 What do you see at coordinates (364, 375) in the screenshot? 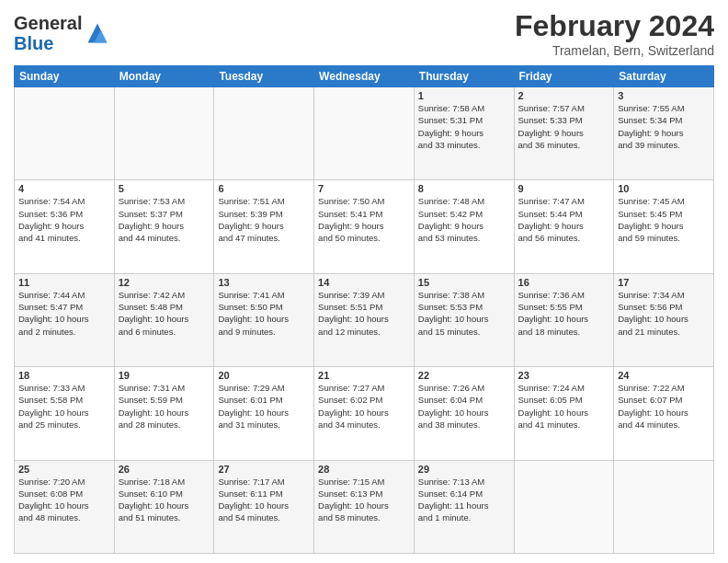
I see `day-number: 21` at bounding box center [364, 375].